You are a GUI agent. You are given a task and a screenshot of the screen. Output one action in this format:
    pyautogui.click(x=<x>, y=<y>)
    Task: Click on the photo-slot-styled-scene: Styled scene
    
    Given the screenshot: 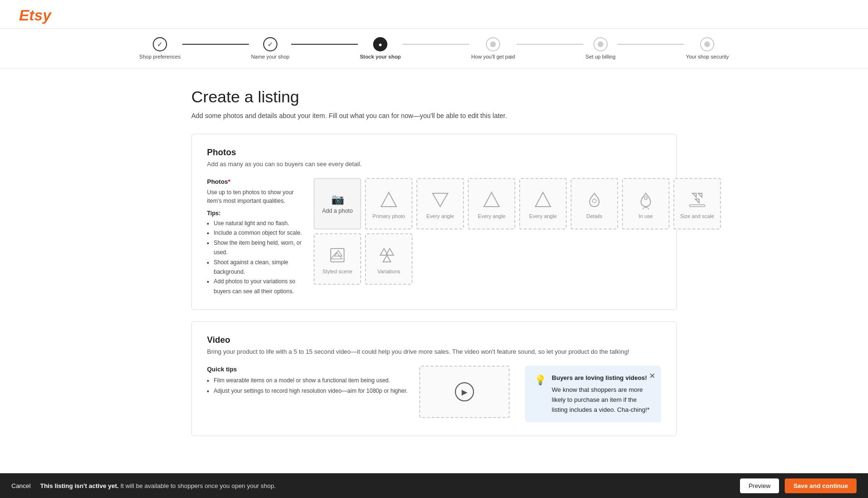 What is the action you would take?
    pyautogui.click(x=337, y=259)
    